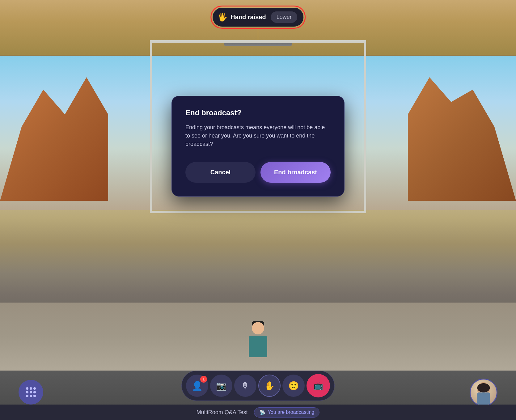  I want to click on people-button: 👤 1, so click(197, 386).